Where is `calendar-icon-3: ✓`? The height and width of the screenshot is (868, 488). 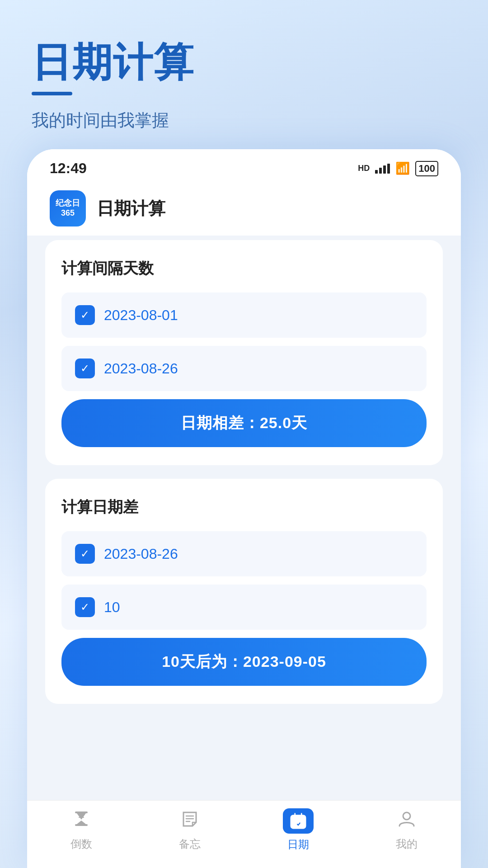 calendar-icon-3: ✓ is located at coordinates (85, 554).